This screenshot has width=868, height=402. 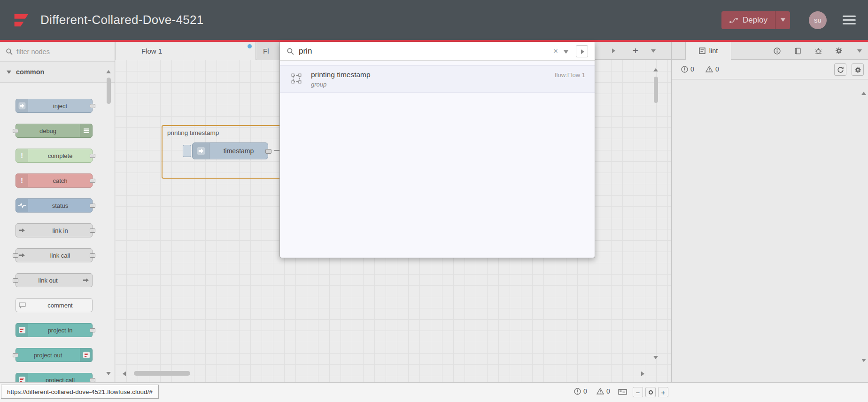 What do you see at coordinates (708, 51) in the screenshot?
I see `tab-lint: lint` at bounding box center [708, 51].